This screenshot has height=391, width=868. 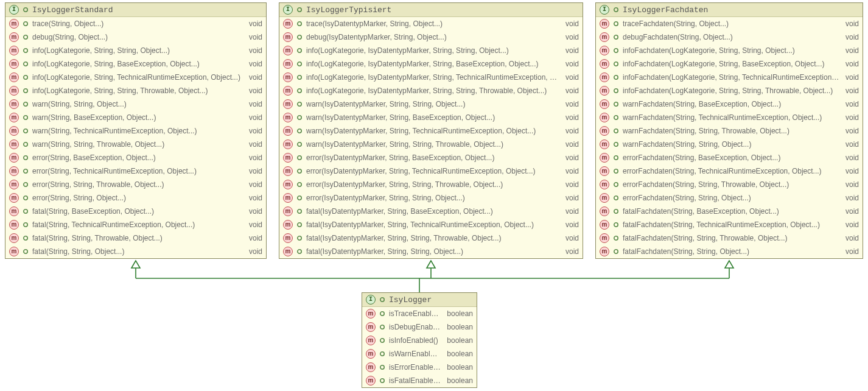 I want to click on method-signature: isInfoEnabled(), so click(x=415, y=340).